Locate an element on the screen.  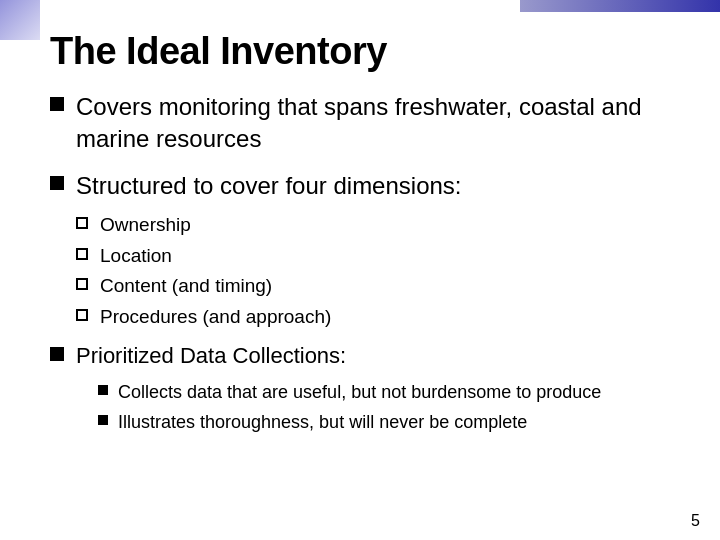
nested-bullet-2: Illustrates thoroughness, but will never… is located at coordinates (384, 422).